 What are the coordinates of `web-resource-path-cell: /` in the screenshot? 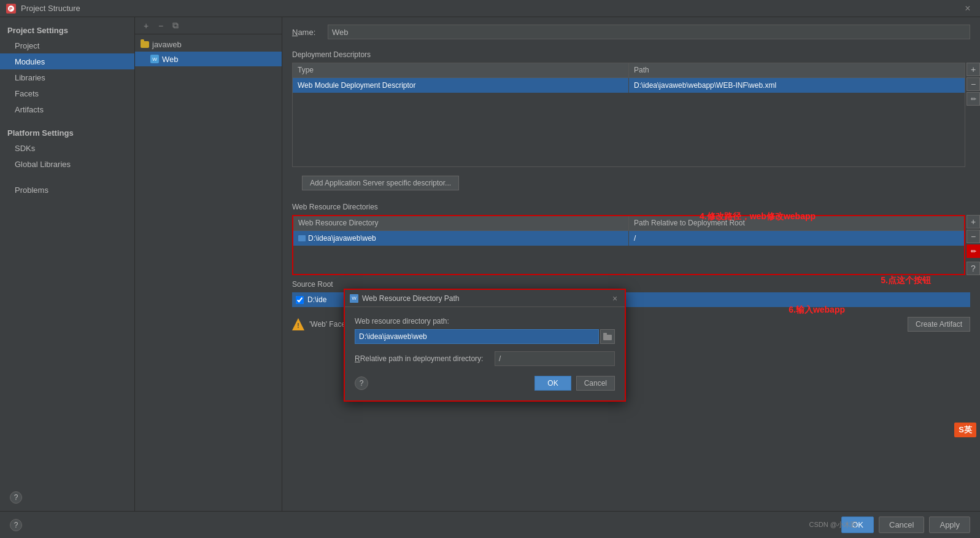 It's located at (797, 238).